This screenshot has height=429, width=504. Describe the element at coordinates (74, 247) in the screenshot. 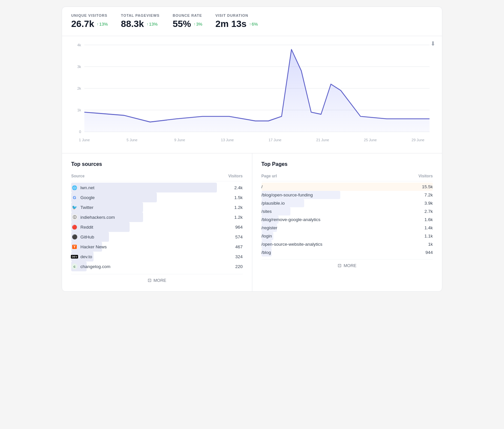

I see `source-icon: Y` at that location.